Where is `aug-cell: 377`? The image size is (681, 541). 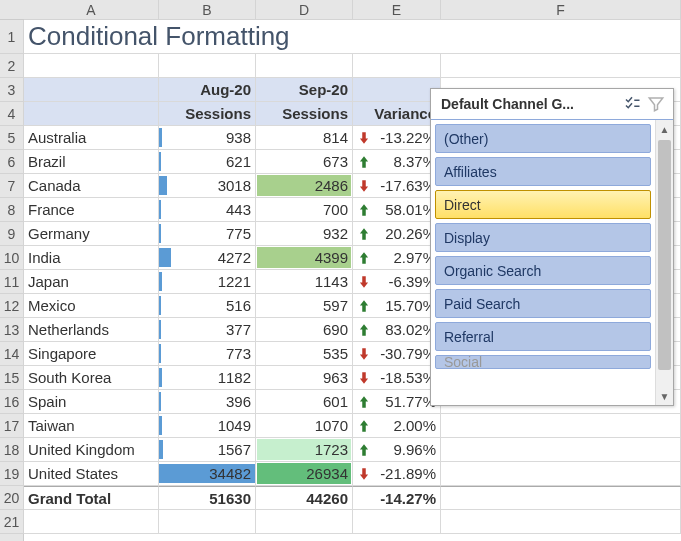 aug-cell: 377 is located at coordinates (208, 330).